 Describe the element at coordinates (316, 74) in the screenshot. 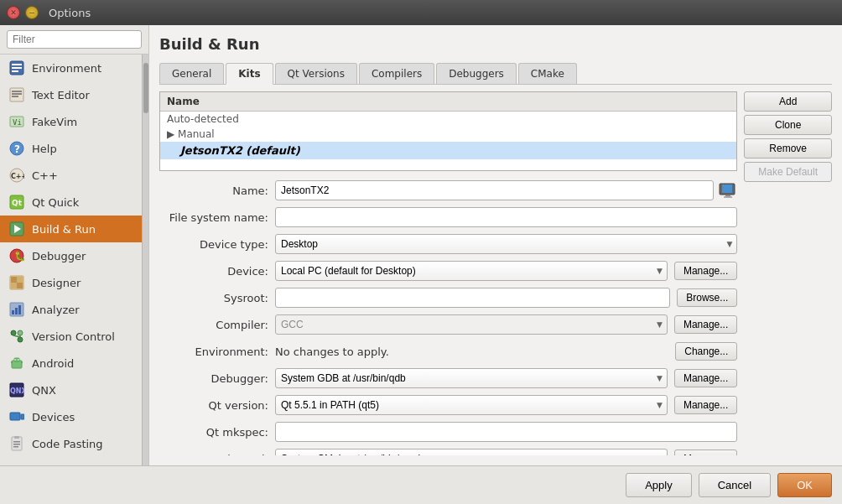

I see `tab-qt-versions: Qt Versions` at that location.